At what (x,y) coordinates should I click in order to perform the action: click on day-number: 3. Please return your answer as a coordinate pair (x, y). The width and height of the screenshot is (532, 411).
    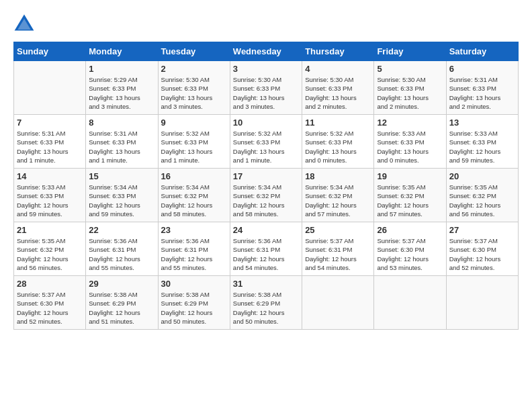
    Looking at the image, I should click on (266, 68).